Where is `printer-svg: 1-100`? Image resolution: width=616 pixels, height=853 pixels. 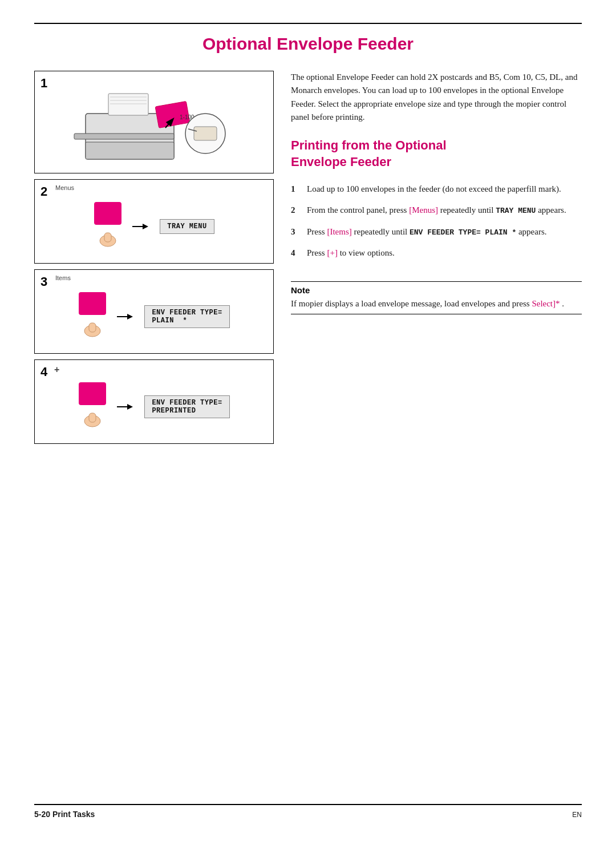
printer-svg: 1-100 is located at coordinates (154, 125).